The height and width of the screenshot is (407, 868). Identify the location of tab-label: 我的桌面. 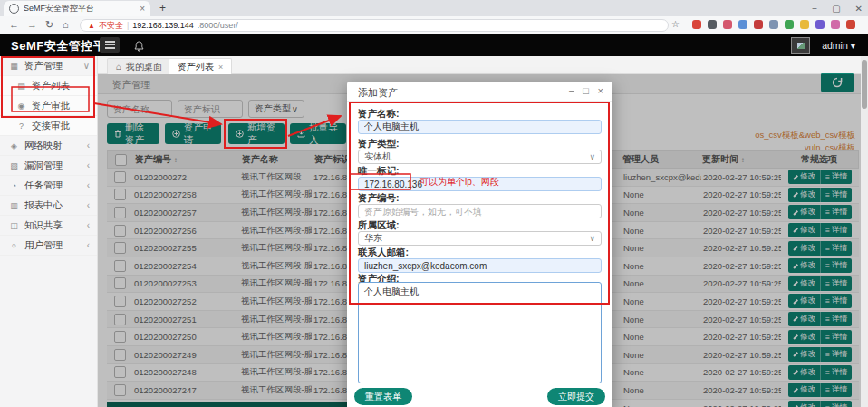
(144, 67).